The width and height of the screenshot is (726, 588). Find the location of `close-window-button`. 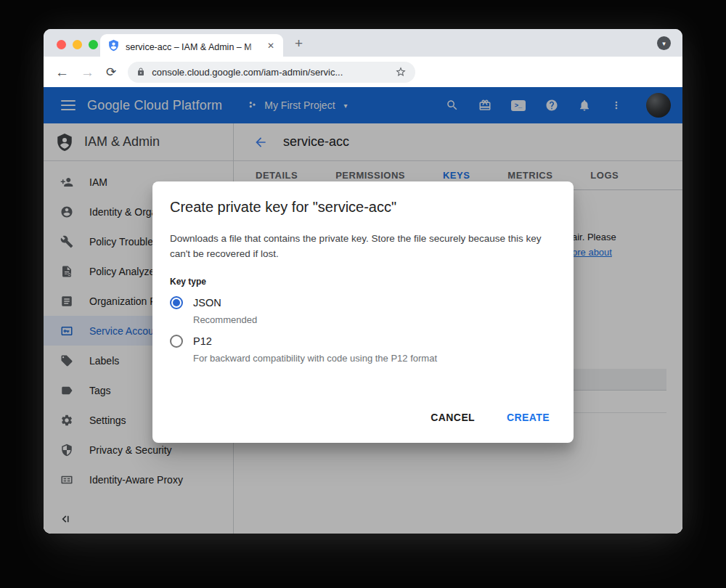

close-window-button is located at coordinates (61, 45).